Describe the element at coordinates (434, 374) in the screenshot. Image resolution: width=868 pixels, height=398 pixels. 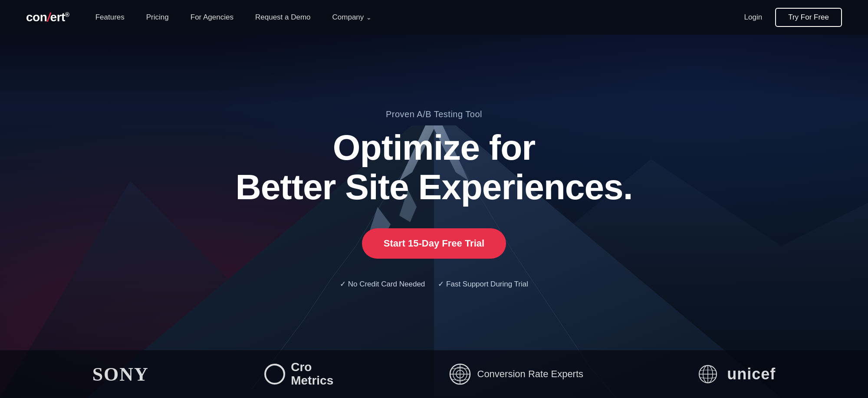
I see `logos-bar: SONY Cro Metrics Conver` at that location.